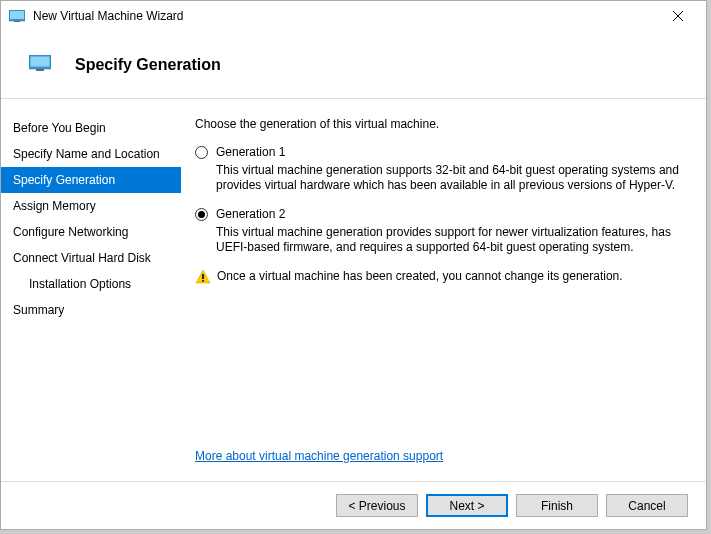 The width and height of the screenshot is (711, 534). What do you see at coordinates (203, 277) in the screenshot?
I see `warning-icon` at bounding box center [203, 277].